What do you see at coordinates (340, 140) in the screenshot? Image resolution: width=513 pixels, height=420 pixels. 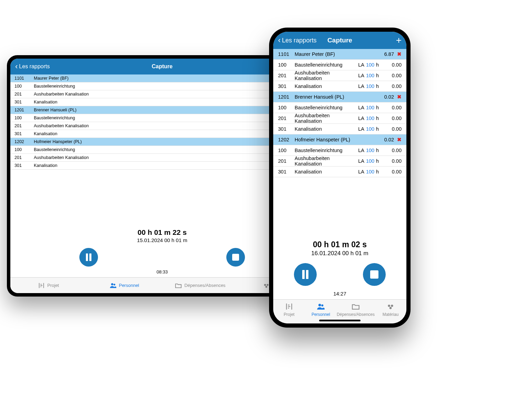 I see `person-row: 1202 Hofmeier Hanspeter (PL) 0.02 ✖` at bounding box center [340, 140].